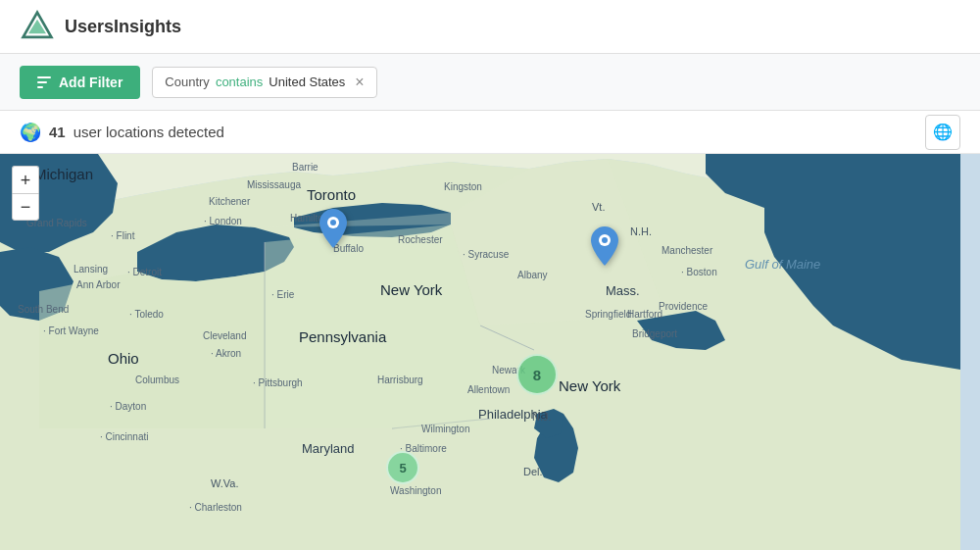 Image resolution: width=980 pixels, height=550 pixels. Describe the element at coordinates (307, 82) in the screenshot. I see `filter-value: United States` at that location.